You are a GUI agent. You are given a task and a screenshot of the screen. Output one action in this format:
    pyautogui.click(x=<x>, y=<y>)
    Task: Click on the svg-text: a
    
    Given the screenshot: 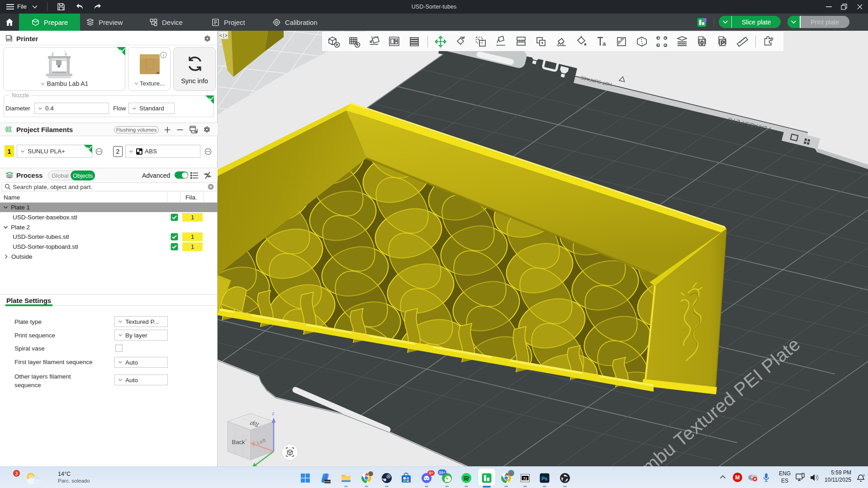 What is the action you would take?
    pyautogui.click(x=604, y=43)
    